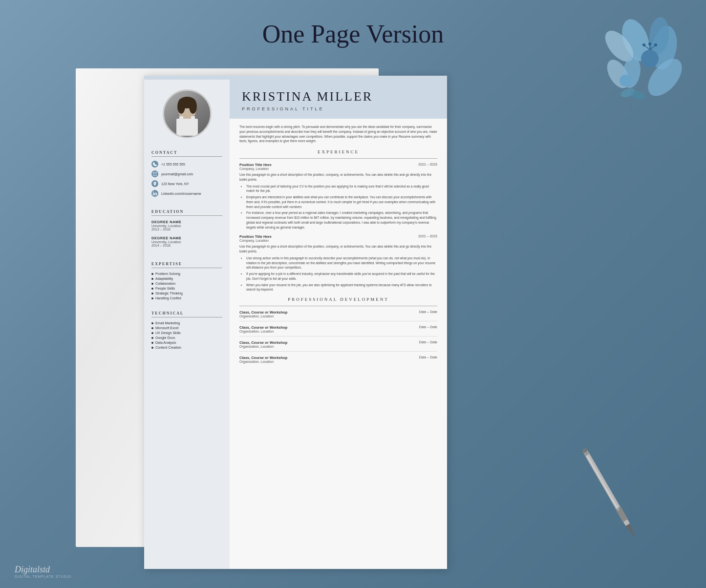 Image resolution: width=706 pixels, height=588 pixels. Describe the element at coordinates (175, 184) in the screenshot. I see `address-text: 123 New York, NY` at that location.